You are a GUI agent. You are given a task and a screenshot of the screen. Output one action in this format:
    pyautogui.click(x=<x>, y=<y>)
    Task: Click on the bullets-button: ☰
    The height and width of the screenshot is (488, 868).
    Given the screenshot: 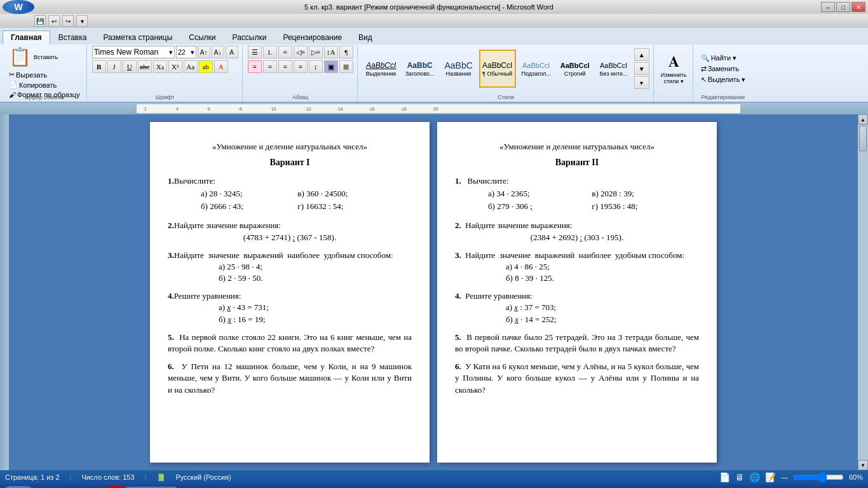 What is the action you would take?
    pyautogui.click(x=255, y=52)
    